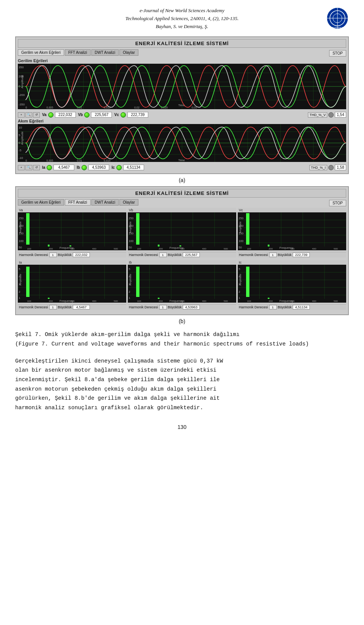 This screenshot has height=625, width=364. I want to click on figure-b-tabs: Gerilim ve Akım Eğrileri FFT Analizi DWT…, so click(78, 203).